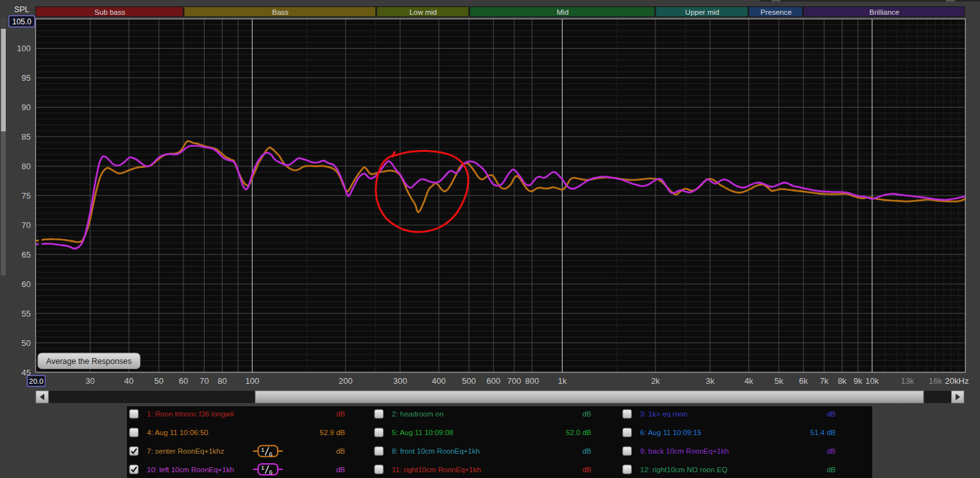 The width and height of the screenshot is (980, 478). I want to click on svg-text: 10k, so click(872, 381).